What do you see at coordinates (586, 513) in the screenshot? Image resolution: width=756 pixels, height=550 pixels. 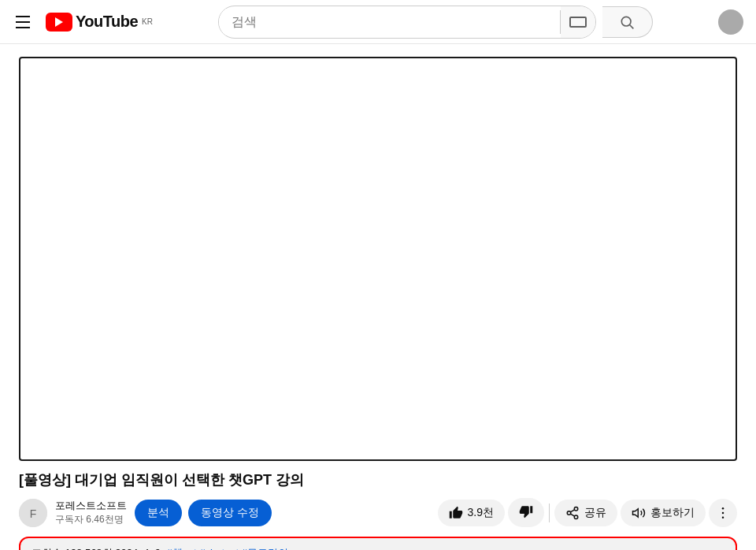 I see `share-button: 공유` at bounding box center [586, 513].